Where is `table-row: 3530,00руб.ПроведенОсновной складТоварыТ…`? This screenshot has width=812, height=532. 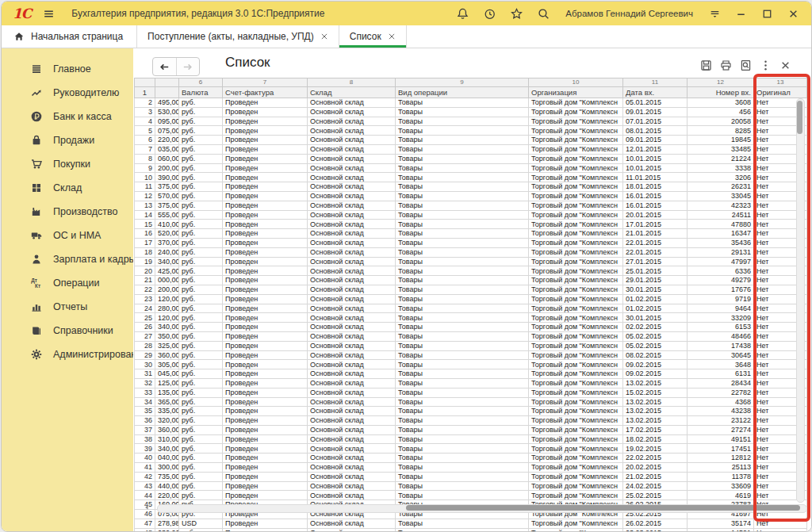 table-row: 3530,00руб.ПроведенОсновной складТоварыТ… is located at coordinates (471, 112).